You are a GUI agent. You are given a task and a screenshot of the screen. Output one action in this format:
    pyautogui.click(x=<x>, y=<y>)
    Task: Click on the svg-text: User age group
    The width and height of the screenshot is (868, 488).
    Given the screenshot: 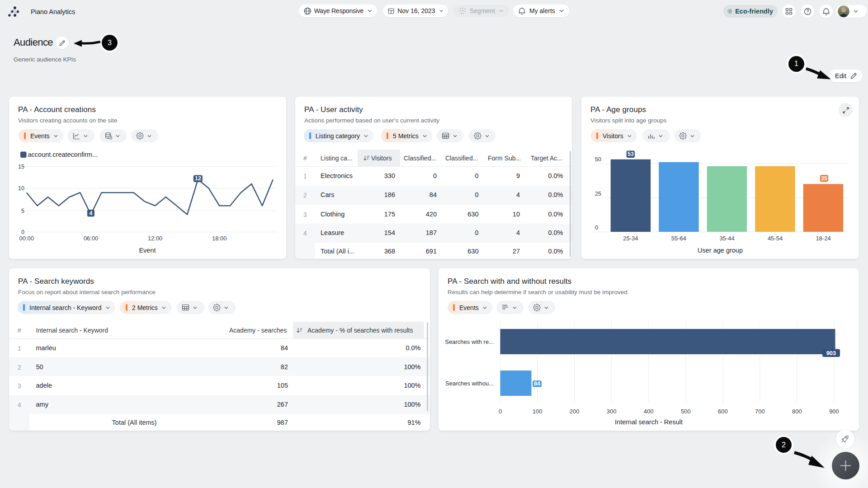 What is the action you would take?
    pyautogui.click(x=720, y=250)
    